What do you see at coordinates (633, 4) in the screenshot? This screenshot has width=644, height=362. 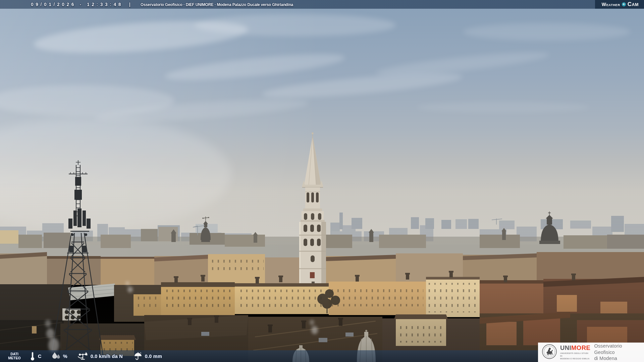 I see `weathercam-cam-text: CAM` at bounding box center [633, 4].